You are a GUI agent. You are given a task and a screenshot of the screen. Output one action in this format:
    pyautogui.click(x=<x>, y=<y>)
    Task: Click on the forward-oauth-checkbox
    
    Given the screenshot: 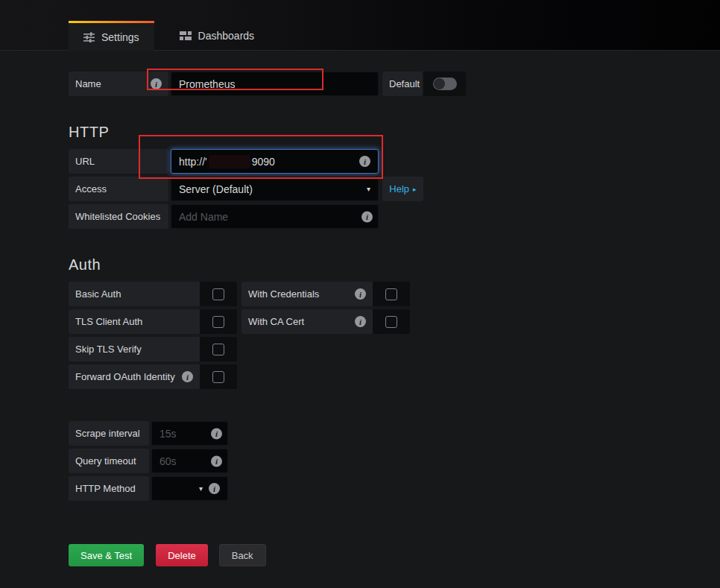 What is the action you would take?
    pyautogui.click(x=218, y=377)
    